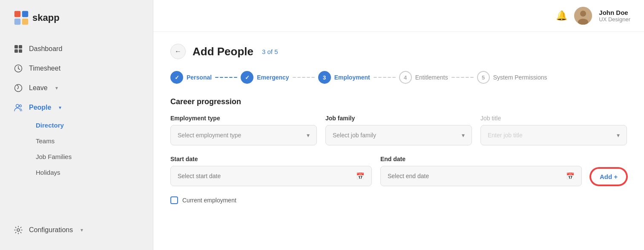  Describe the element at coordinates (91, 173) in the screenshot. I see `sidebar-item-holidays: Holidays` at that location.